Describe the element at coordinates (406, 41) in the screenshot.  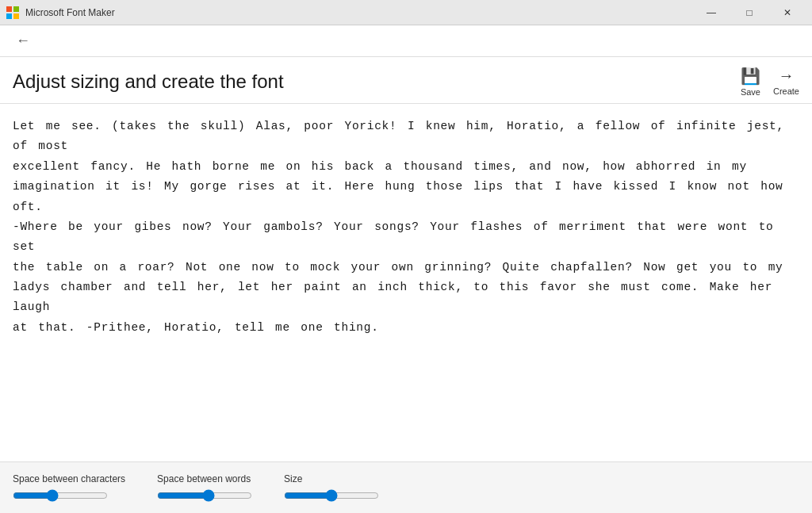
I see `app-header: ←` at that location.